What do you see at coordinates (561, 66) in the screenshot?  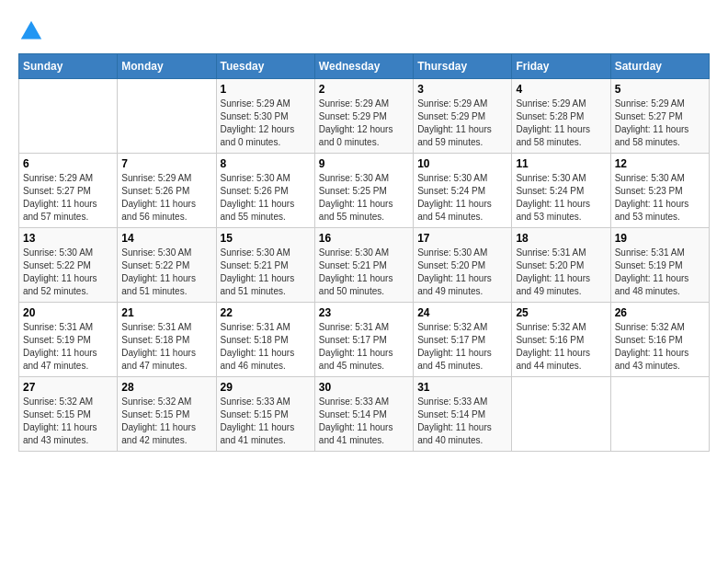 I see `weekday-header-cell: Friday` at bounding box center [561, 66].